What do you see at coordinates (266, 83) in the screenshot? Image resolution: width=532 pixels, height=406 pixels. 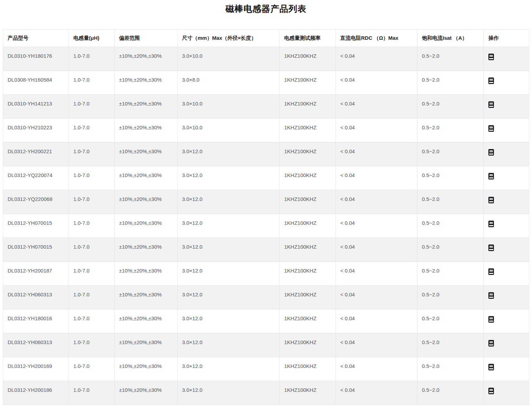 I see `table-row: DL0308-YH160584 1.0-7.0 ±10%,±20%,±30% 3…` at bounding box center [266, 83].